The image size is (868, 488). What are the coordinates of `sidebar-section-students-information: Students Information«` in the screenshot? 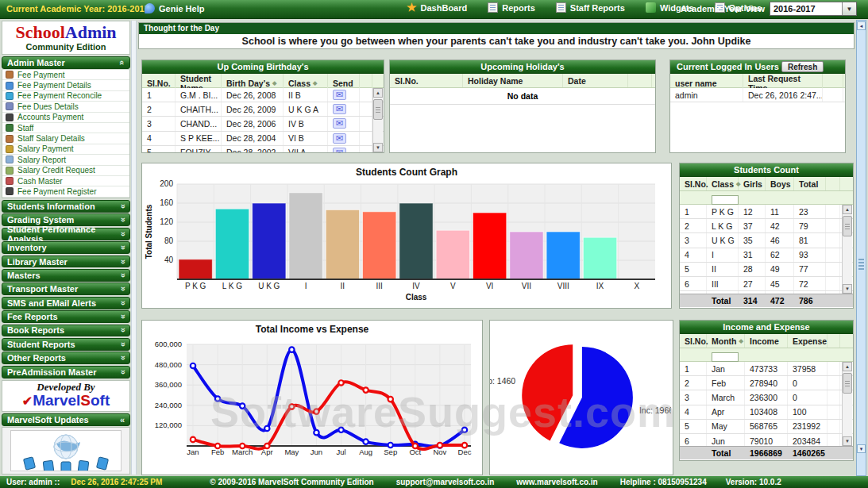 It's located at (66, 206).